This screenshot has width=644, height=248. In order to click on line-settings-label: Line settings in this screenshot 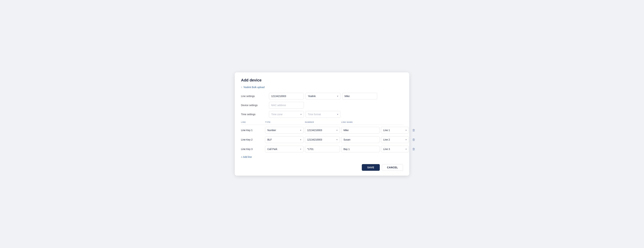, I will do `click(255, 96)`.